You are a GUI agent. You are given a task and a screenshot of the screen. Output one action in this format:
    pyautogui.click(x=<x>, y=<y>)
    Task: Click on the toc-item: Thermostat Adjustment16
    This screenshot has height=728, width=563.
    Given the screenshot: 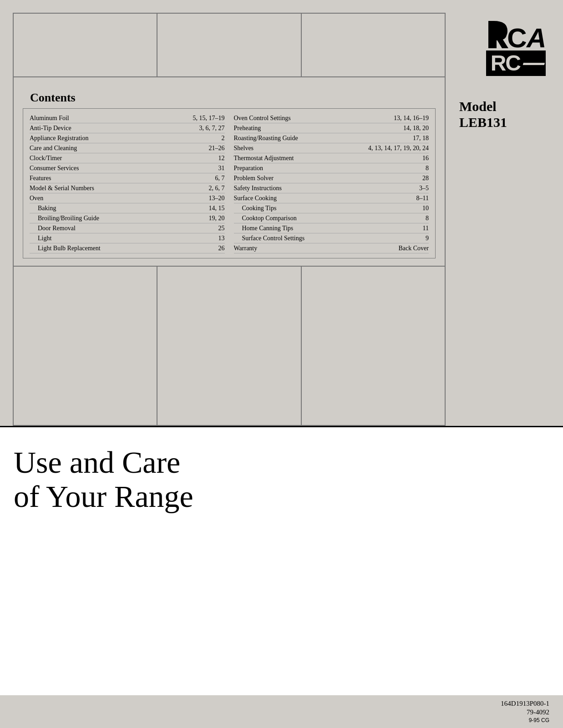 What is the action you would take?
    pyautogui.click(x=331, y=158)
    